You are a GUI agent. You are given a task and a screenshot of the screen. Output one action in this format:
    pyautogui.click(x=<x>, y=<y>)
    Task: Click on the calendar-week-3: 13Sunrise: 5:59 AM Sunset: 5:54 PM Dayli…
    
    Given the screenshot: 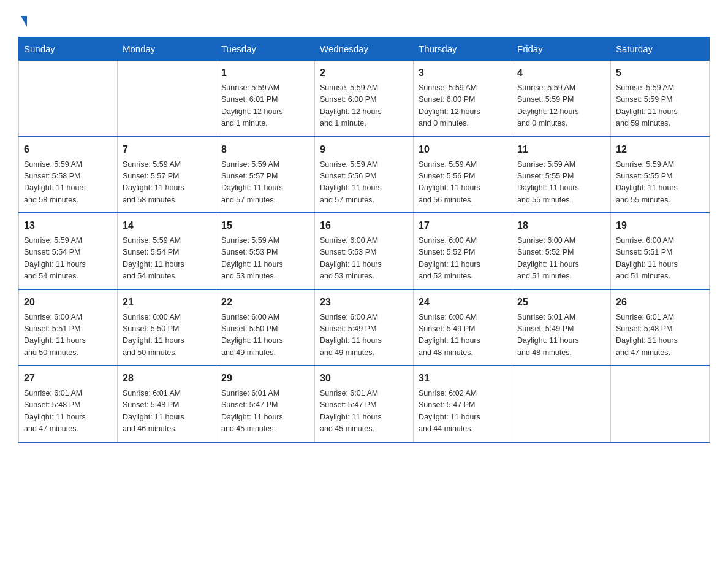 What is the action you would take?
    pyautogui.click(x=364, y=251)
    